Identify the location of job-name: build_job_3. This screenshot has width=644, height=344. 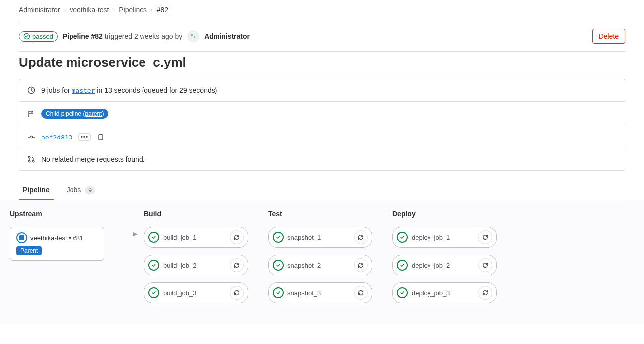
(195, 293).